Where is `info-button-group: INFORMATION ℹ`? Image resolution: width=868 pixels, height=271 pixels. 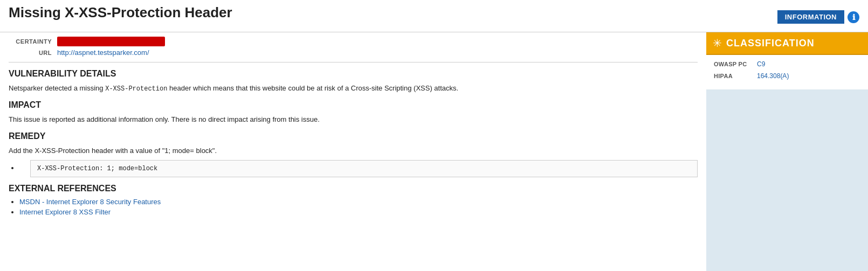
info-button-group: INFORMATION ℹ is located at coordinates (818, 17).